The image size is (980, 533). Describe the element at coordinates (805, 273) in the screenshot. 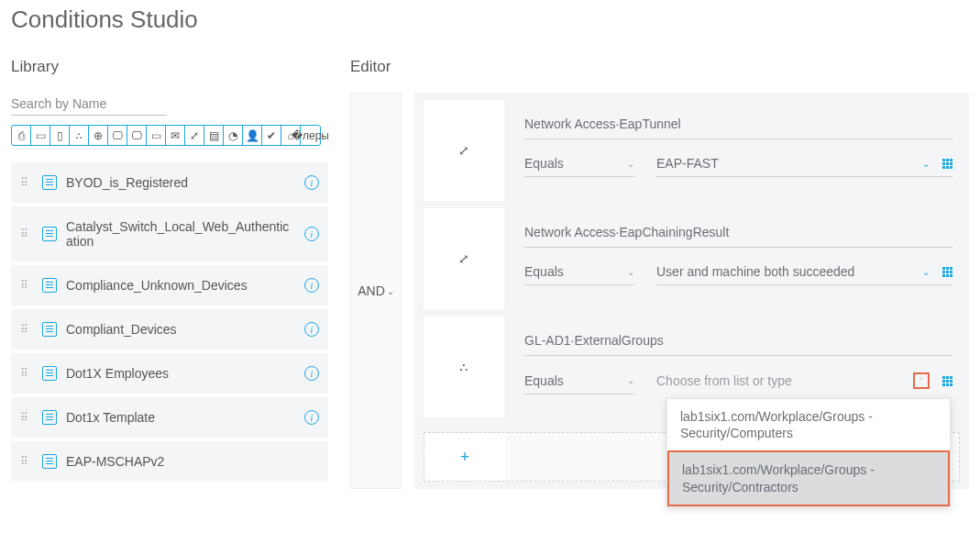

I see `value-field: User and machine both succeeded ⌄` at that location.